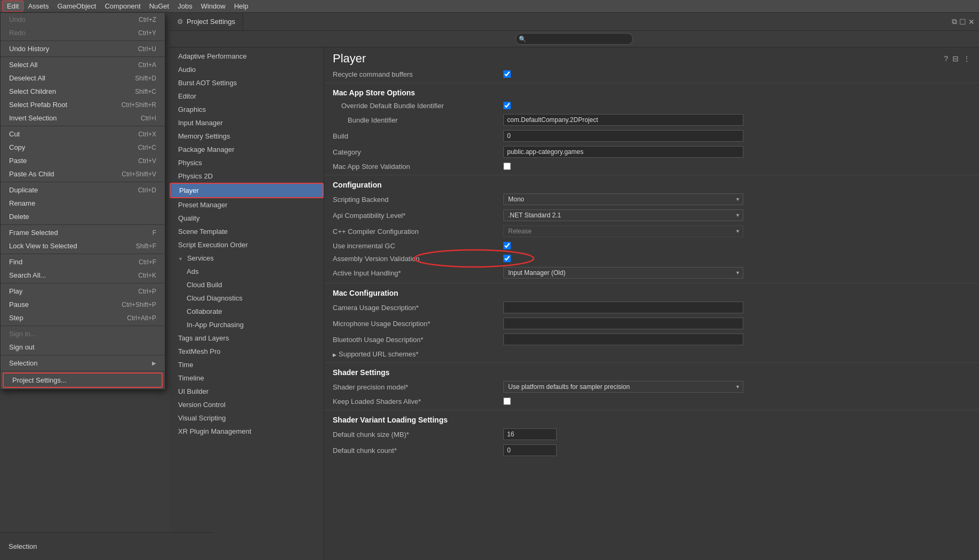 This screenshot has width=979, height=560. What do you see at coordinates (623, 273) in the screenshot?
I see `active-input-select: Input Manager (Old) Input System Package…` at bounding box center [623, 273].